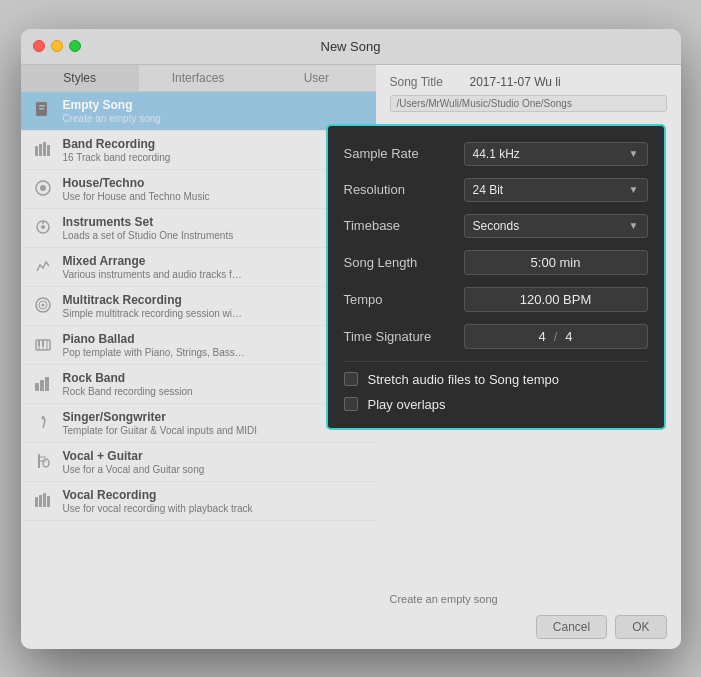 This screenshot has height=677, width=701. Describe the element at coordinates (198, 346) in the screenshot. I see `list-item: Piano Ballad Pop template with Piano, St…` at that location.